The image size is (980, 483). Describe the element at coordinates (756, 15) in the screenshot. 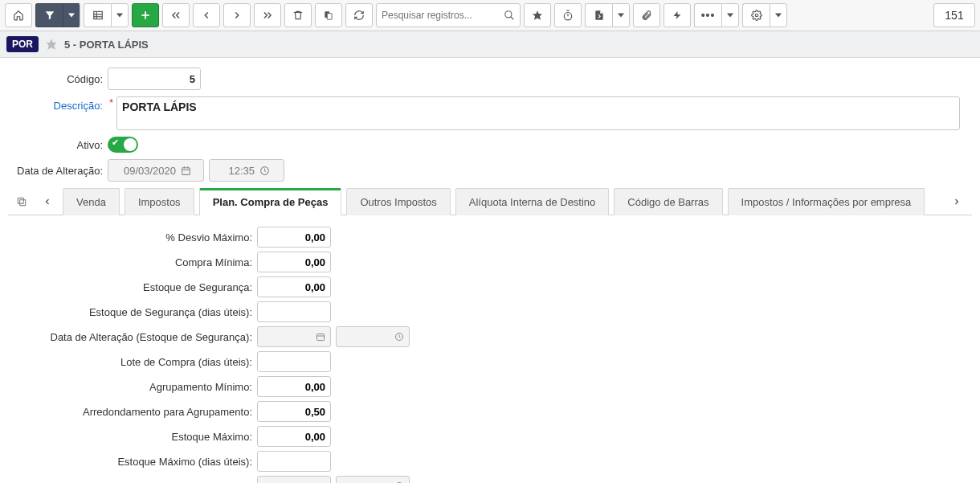

I see `settings-button` at that location.